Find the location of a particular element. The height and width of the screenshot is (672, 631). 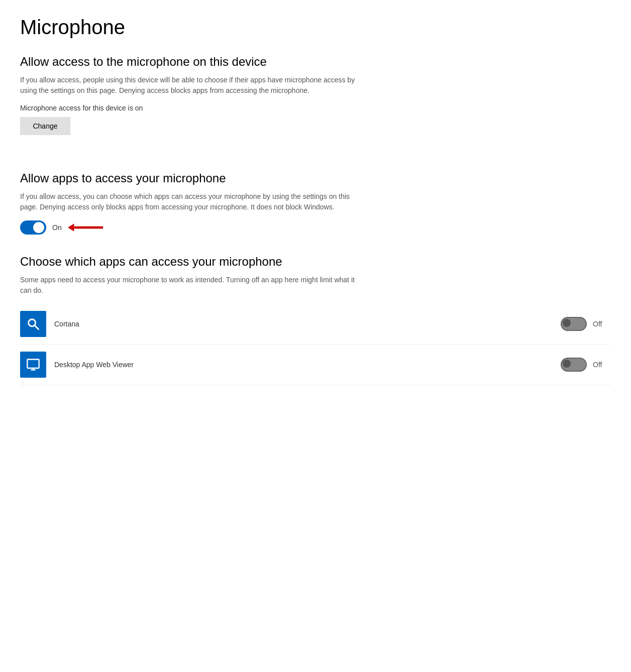

desktop-web-viewer-app-name: Desktop App Web Viewer is located at coordinates (303, 365).